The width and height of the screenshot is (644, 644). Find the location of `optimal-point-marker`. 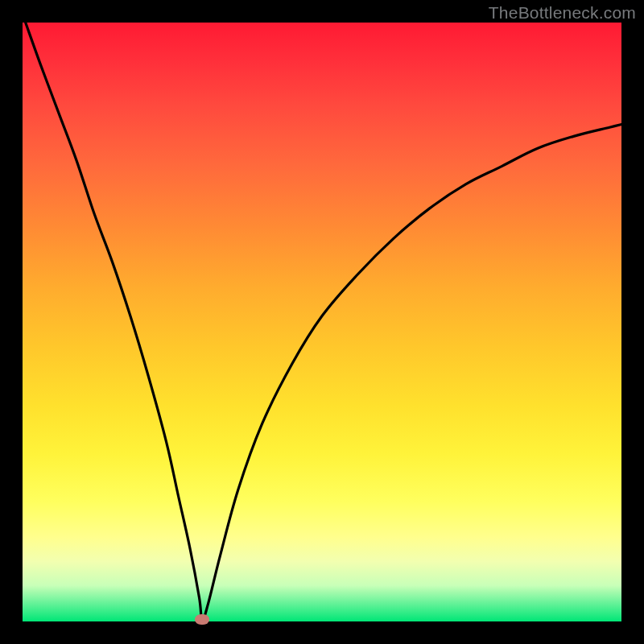

optimal-point-marker is located at coordinates (202, 620).